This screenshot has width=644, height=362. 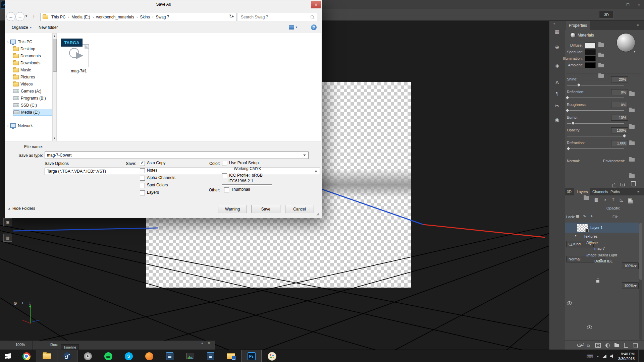 I want to click on close-panel-icon: ×, so click(x=209, y=343).